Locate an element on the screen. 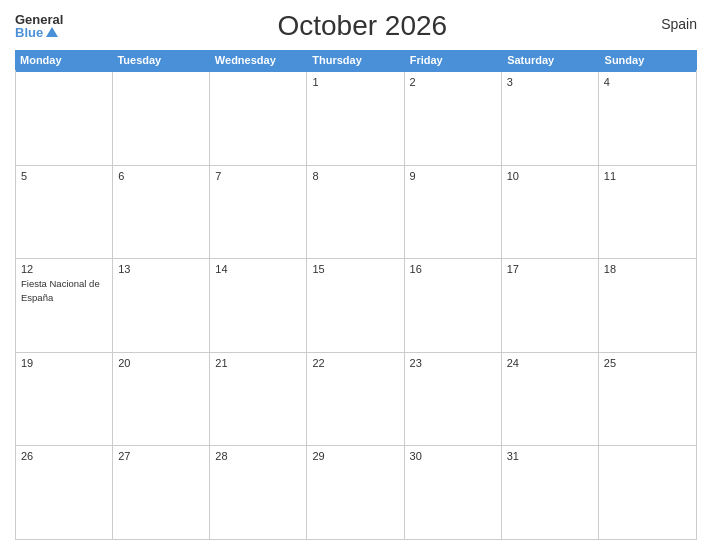 Image resolution: width=712 pixels, height=550 pixels. day-number: 18 is located at coordinates (648, 269).